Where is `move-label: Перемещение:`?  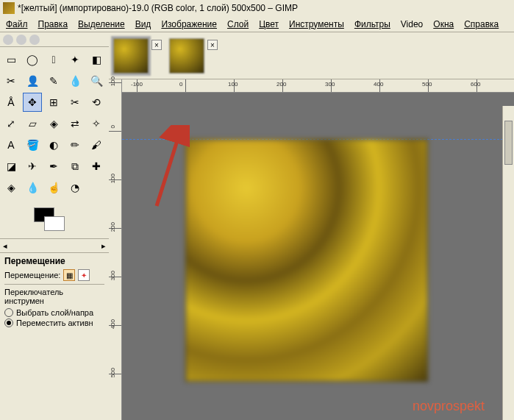
move-label: Перемещение: is located at coordinates (32, 275).